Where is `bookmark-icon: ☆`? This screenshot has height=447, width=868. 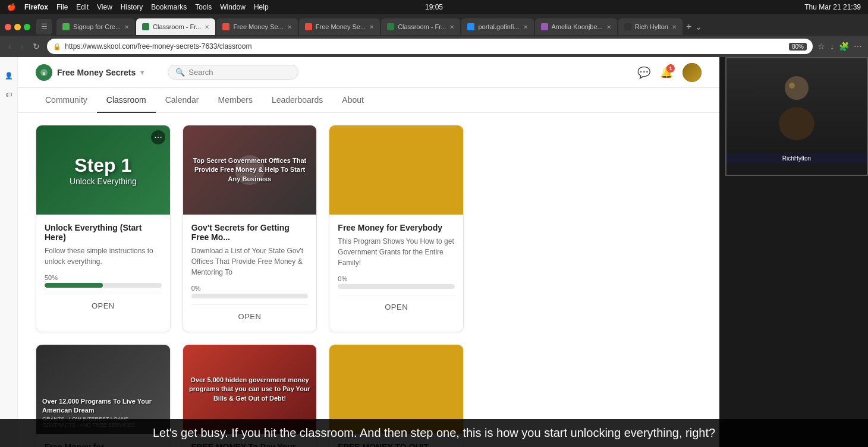 bookmark-icon: ☆ is located at coordinates (822, 46).